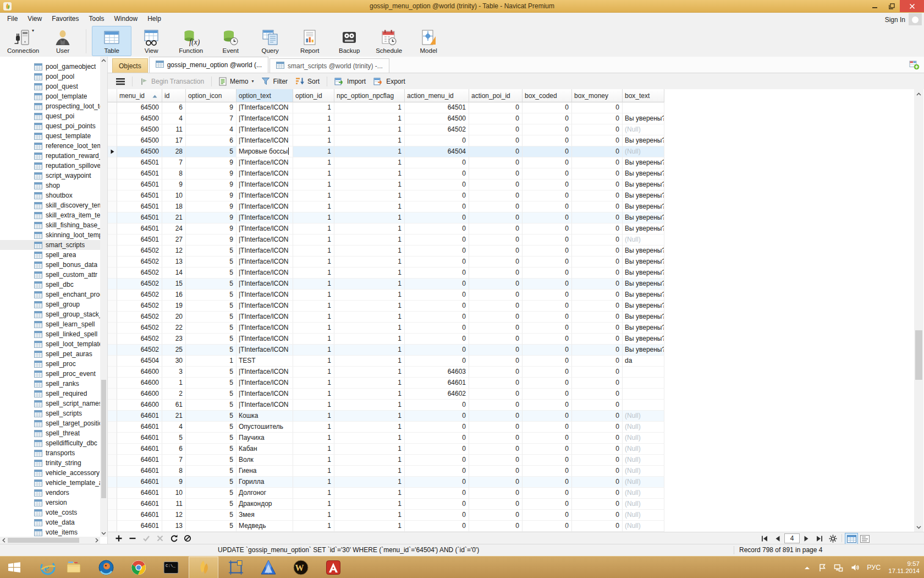 The height and width of the screenshot is (578, 924). What do you see at coordinates (230, 41) in the screenshot?
I see `event-toolbar-button: Event` at bounding box center [230, 41].